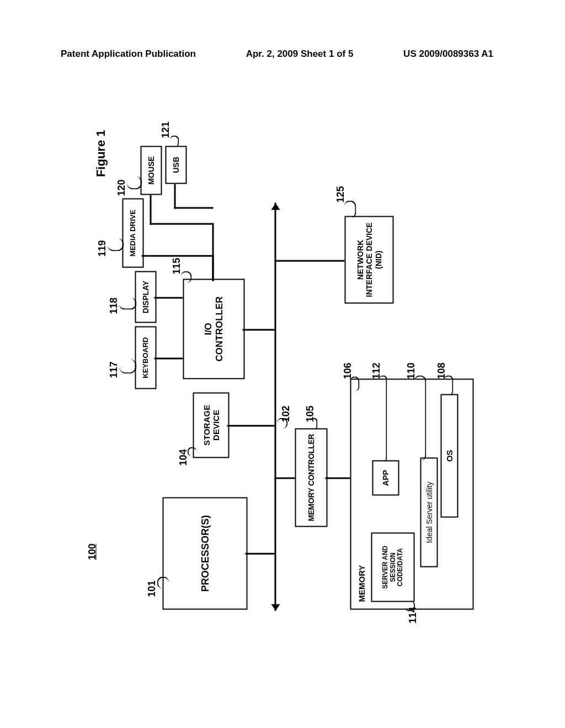  What do you see at coordinates (177, 266) in the screenshot?
I see `ref-115: 115` at bounding box center [177, 266].